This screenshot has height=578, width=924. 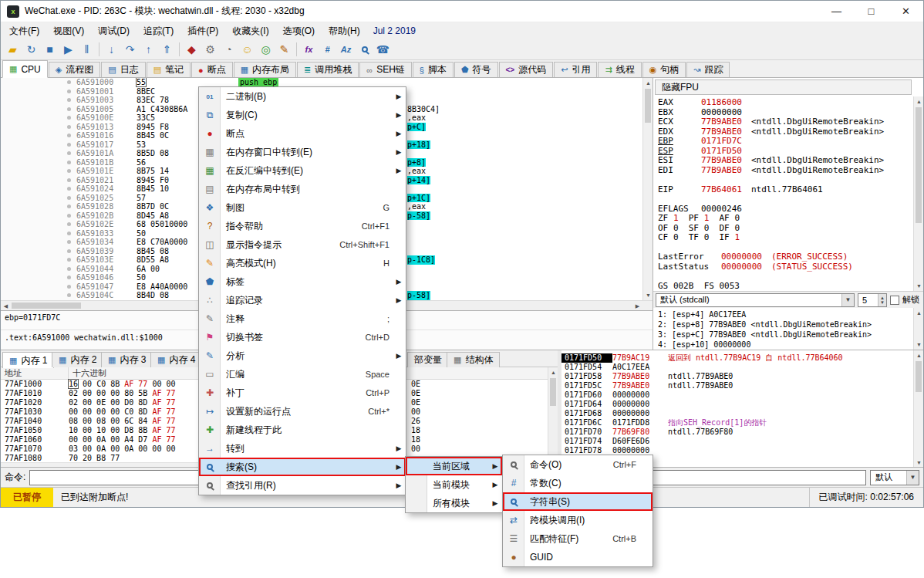 I want to click on tab-seh: ∞SEH链, so click(x=386, y=69).